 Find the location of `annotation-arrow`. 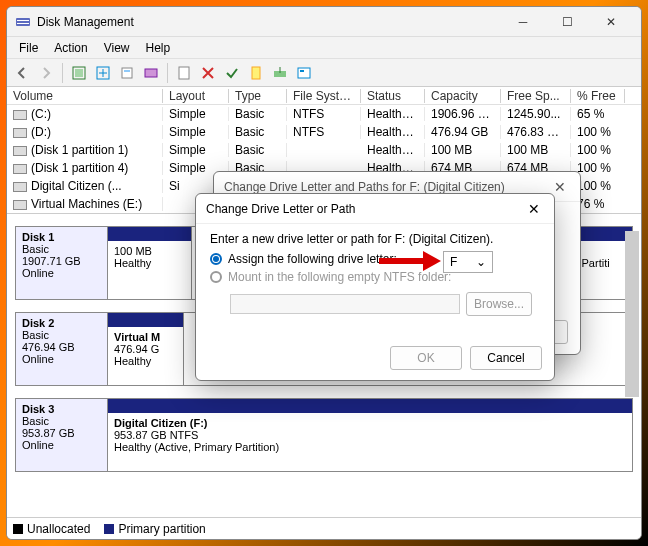

annotation-arrow is located at coordinates (410, 262).